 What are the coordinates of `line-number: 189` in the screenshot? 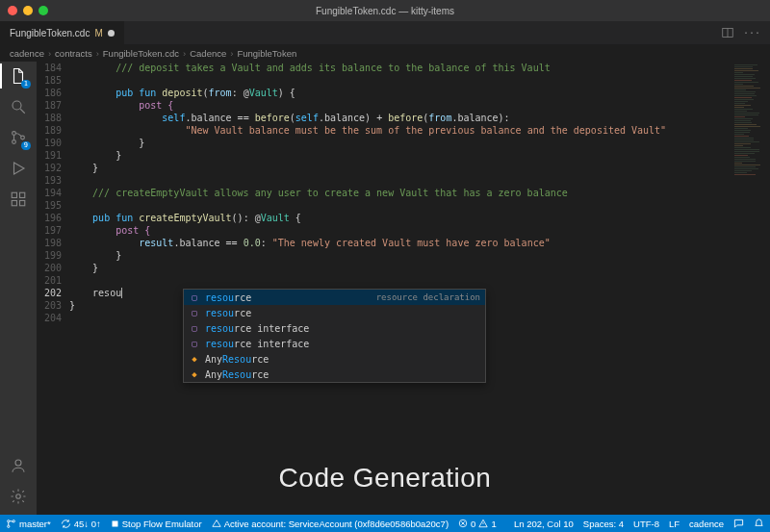 It's located at (49, 131).